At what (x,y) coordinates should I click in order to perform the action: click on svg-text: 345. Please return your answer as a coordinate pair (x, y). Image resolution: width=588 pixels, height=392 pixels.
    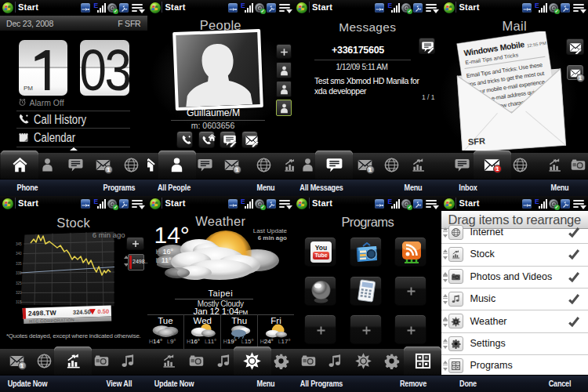
    Looking at the image, I should click on (19, 245).